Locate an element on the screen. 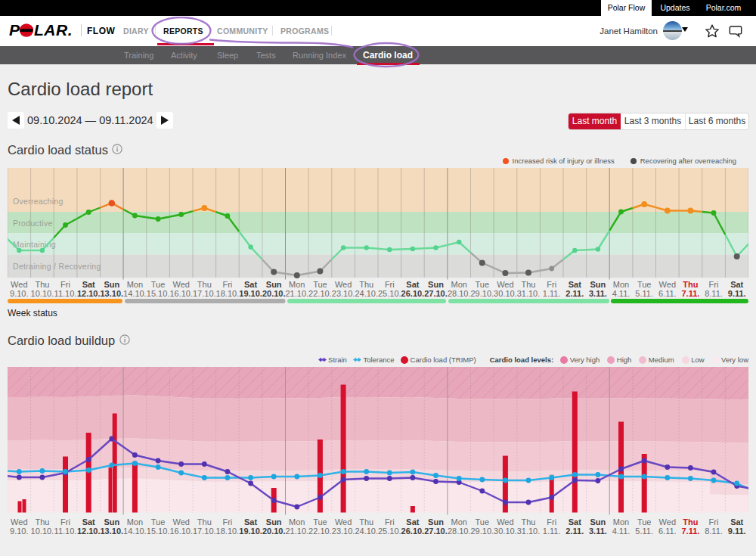 This screenshot has width=756, height=556. svg-text: 3.11. is located at coordinates (598, 531).